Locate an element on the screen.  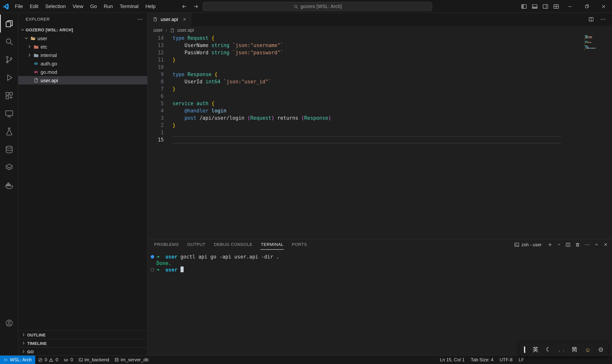
menu-help: Help is located at coordinates (150, 6).